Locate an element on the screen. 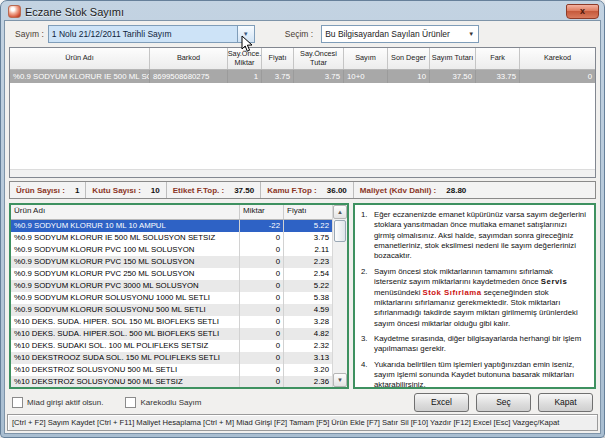 The height and width of the screenshot is (438, 605). product-column-header: Ürün Adı is located at coordinates (126, 212).